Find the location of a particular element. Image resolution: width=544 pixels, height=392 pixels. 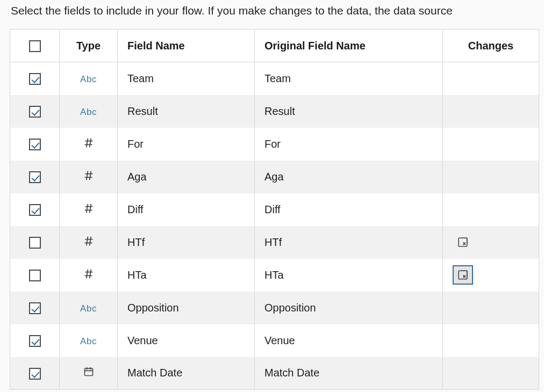

table-row: AbcTeamTeam is located at coordinates (275, 78).